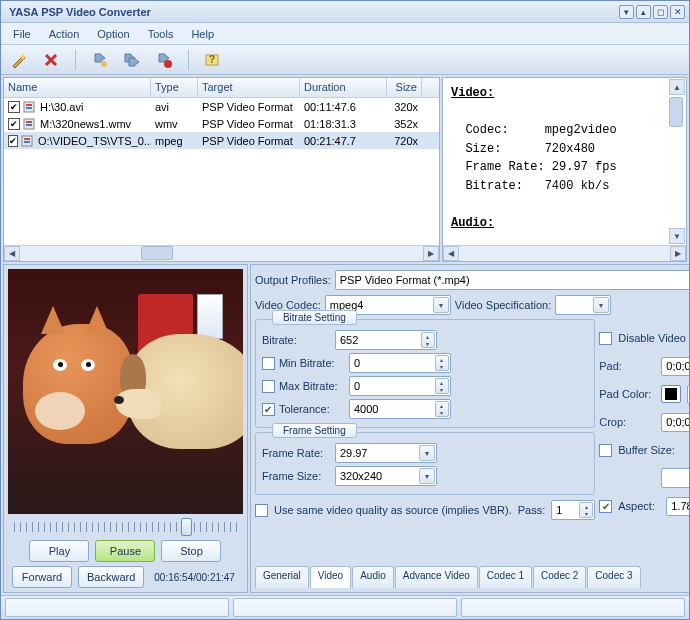 The image size is (690, 620). Describe the element at coordinates (268, 410) in the screenshot. I see `tolerance-checkbox: ✔` at that location.